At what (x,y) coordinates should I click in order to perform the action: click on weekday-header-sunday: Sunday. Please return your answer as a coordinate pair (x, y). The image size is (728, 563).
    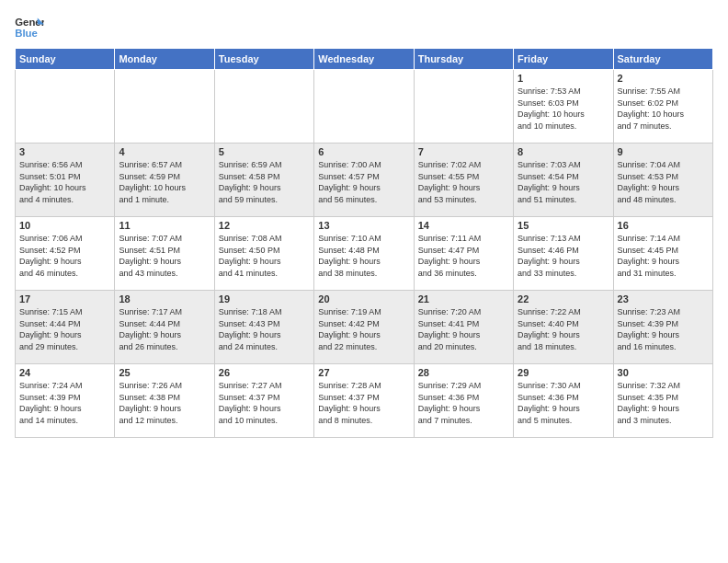
    Looking at the image, I should click on (65, 59).